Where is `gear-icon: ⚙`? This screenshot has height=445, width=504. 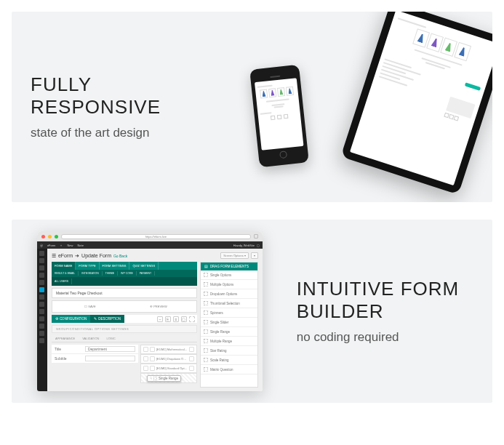
gear-icon: ⚙ is located at coordinates (57, 318).